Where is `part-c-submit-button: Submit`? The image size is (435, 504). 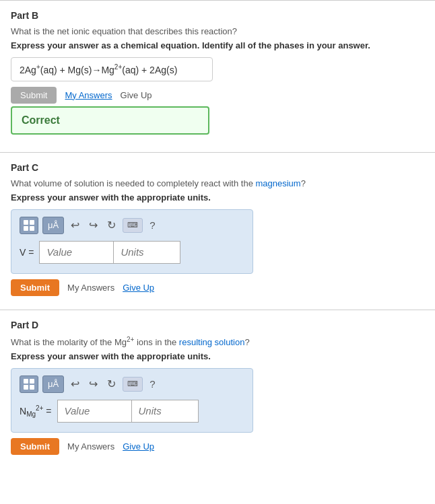 part-c-submit-button: Submit is located at coordinates (35, 288).